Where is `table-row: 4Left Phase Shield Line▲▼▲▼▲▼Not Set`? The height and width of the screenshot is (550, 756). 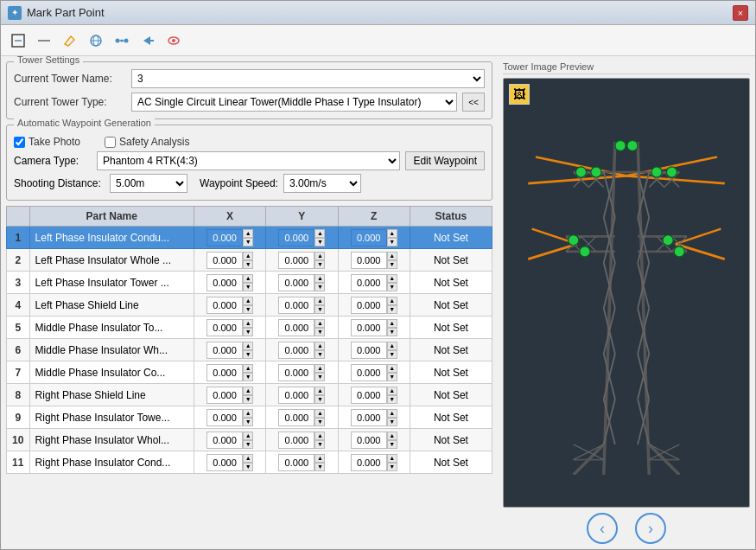 table-row: 4Left Phase Shield Line▲▼▲▼▲▼Not Set is located at coordinates (250, 305).